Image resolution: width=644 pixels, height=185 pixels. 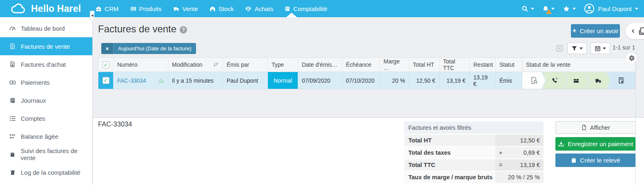 What do you see at coordinates (598, 80) in the screenshot?
I see `pipeline-step-delivery` at bounding box center [598, 80].